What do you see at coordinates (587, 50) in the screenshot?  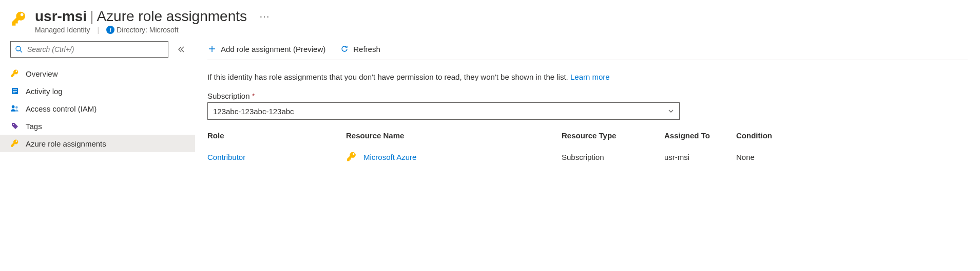 I see `toolbar: Add role assignment (Preview) Refresh` at bounding box center [587, 50].